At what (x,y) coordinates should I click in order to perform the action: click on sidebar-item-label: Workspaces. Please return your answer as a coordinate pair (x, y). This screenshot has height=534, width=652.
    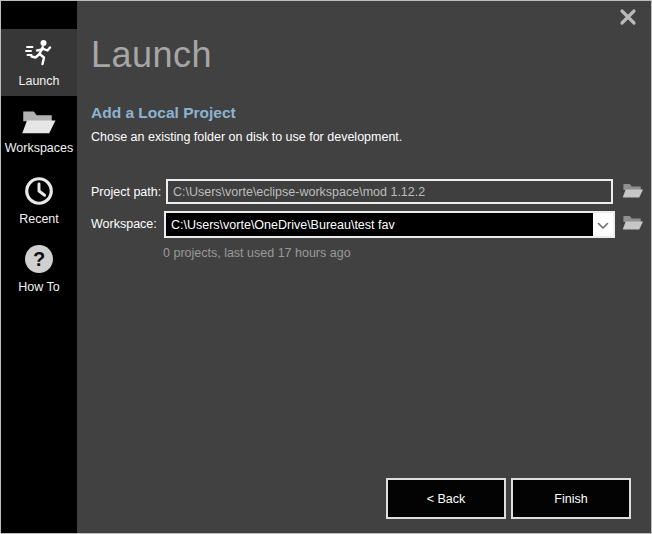
    Looking at the image, I should click on (40, 148).